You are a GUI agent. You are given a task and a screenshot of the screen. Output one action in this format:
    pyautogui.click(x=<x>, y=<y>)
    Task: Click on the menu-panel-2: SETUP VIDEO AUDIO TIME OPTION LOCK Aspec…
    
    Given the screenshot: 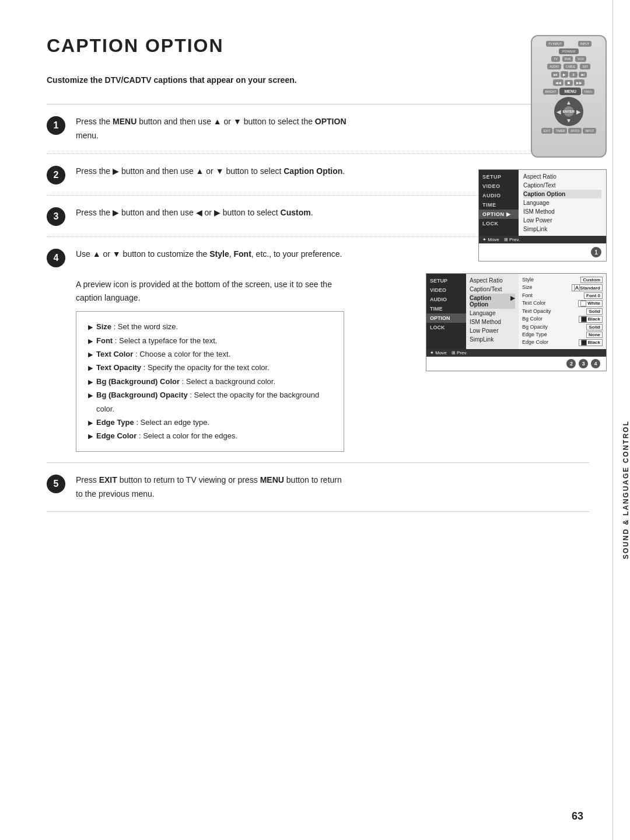 What is the action you would take?
    pyautogui.click(x=516, y=322)
    